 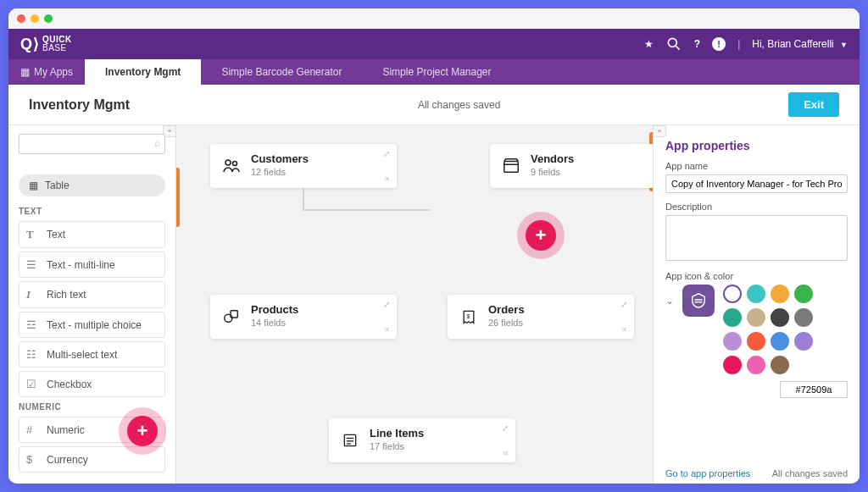 What do you see at coordinates (92, 264) in the screenshot?
I see `field-text-multiline: ☰Text - multi-line` at bounding box center [92, 264].